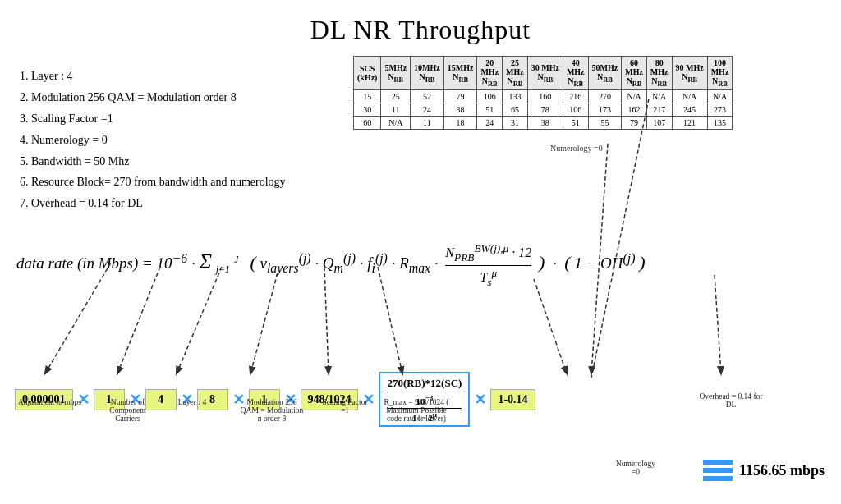 Image resolution: width=841 pixels, height=504 pixels. I want to click on table-header: 5MHzNRB, so click(396, 74).